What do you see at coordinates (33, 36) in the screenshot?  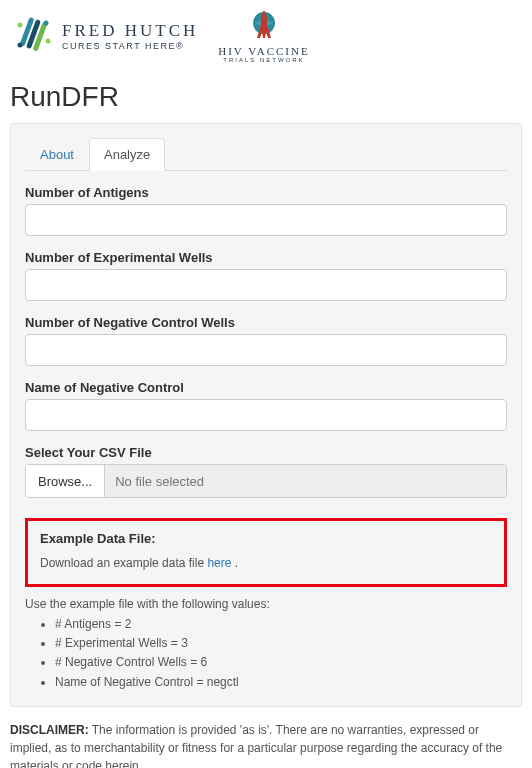 I see `fred-hutch-icon` at bounding box center [33, 36].